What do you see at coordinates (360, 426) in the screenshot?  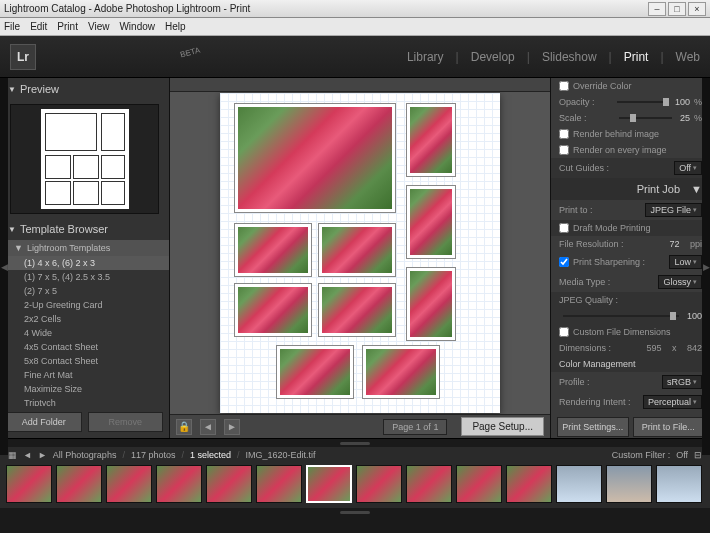 I see `center-toolbar: 🔒 ◄ ► Page 1 of 1 Page Setup...` at bounding box center [360, 426].